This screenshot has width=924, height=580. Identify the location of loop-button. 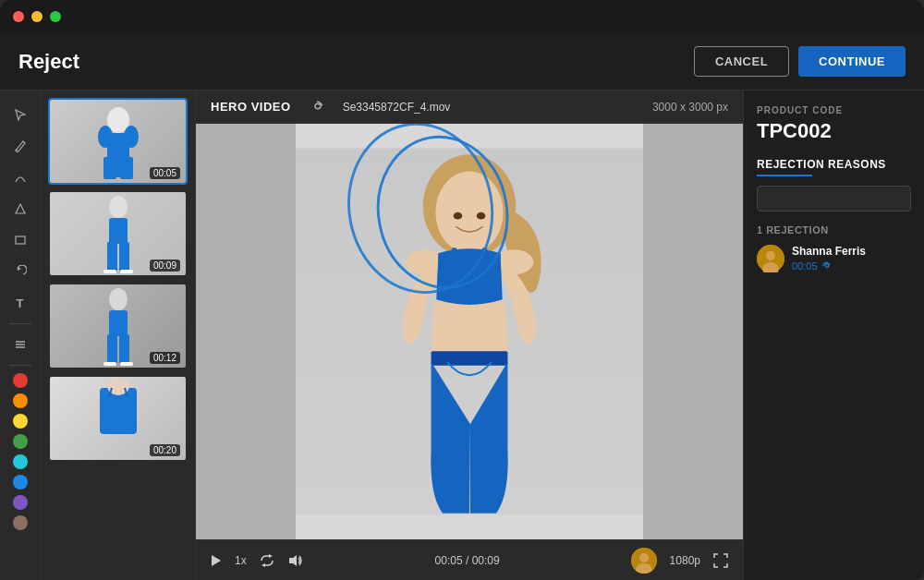
(267, 561).